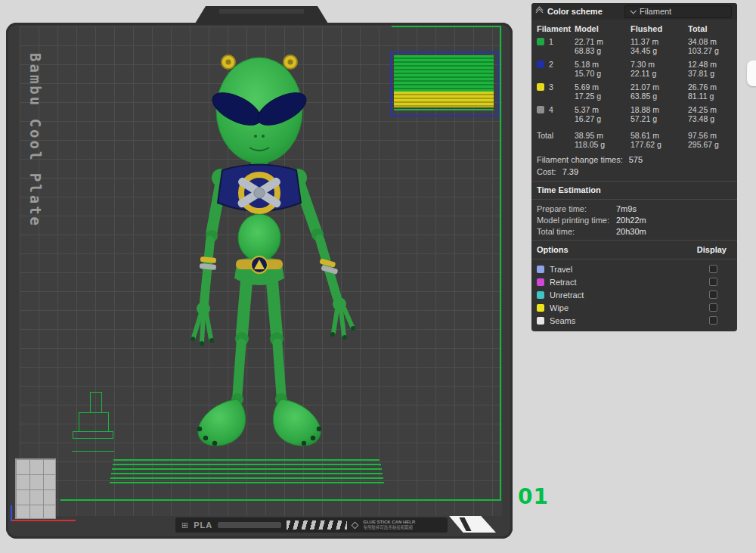 The height and width of the screenshot is (553, 756). Describe the element at coordinates (389, 527) in the screenshot. I see `glue-hint-cn: 专用胶棒可改善粘接和取模` at that location.